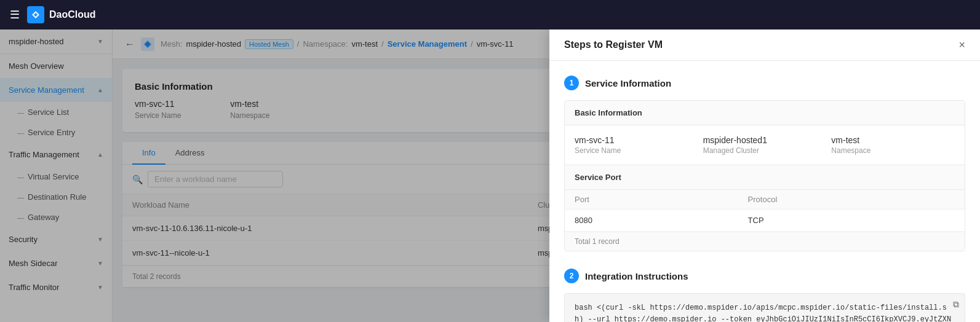 The height and width of the screenshot is (322, 980). Describe the element at coordinates (765, 221) in the screenshot. I see `port-row: 8080 TCP` at that location.